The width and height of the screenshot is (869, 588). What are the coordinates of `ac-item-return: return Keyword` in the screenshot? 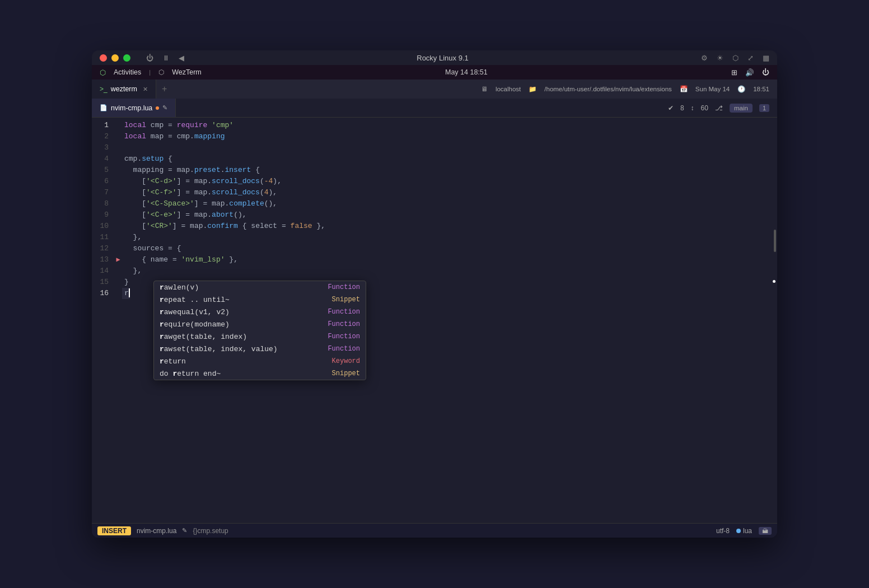 It's located at (260, 361).